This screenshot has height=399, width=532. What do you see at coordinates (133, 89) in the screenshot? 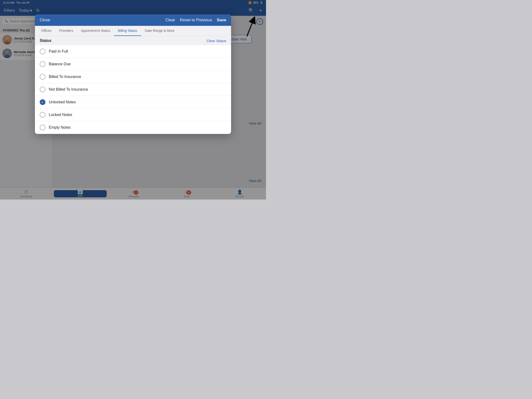
I see `status-option-not-billed-to-insurance: Not Billed To Insurance` at bounding box center [133, 89].